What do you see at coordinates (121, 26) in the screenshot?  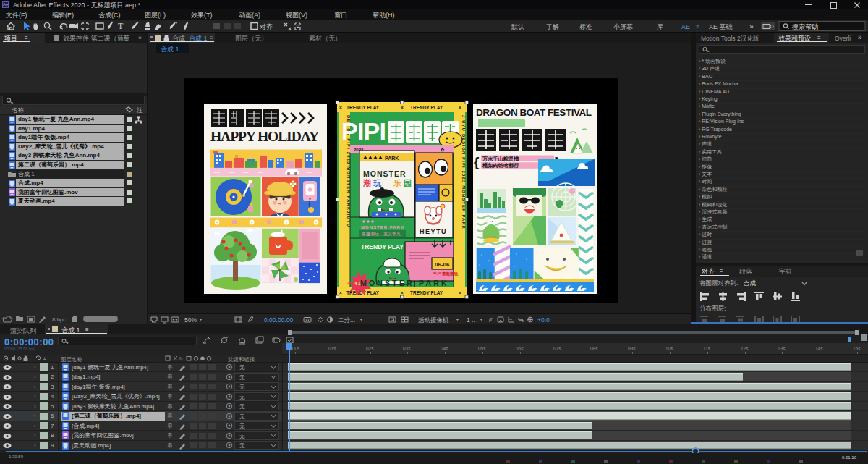 I see `svg-text: T` at bounding box center [121, 26].